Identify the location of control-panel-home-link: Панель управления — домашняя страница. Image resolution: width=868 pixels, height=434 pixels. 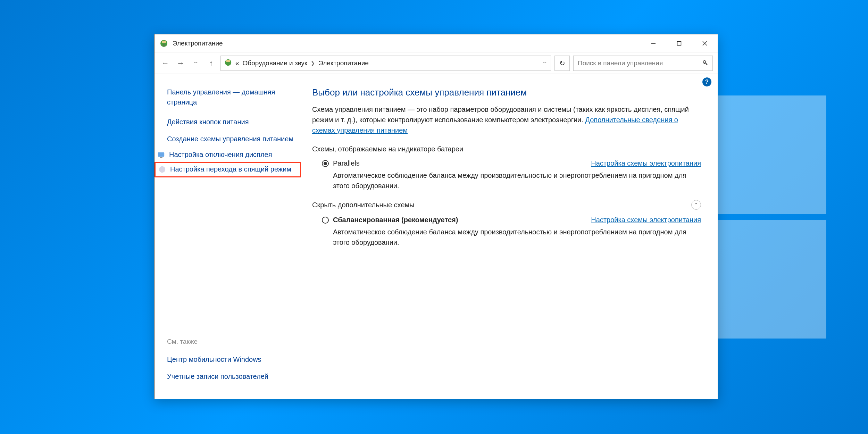
(235, 99).